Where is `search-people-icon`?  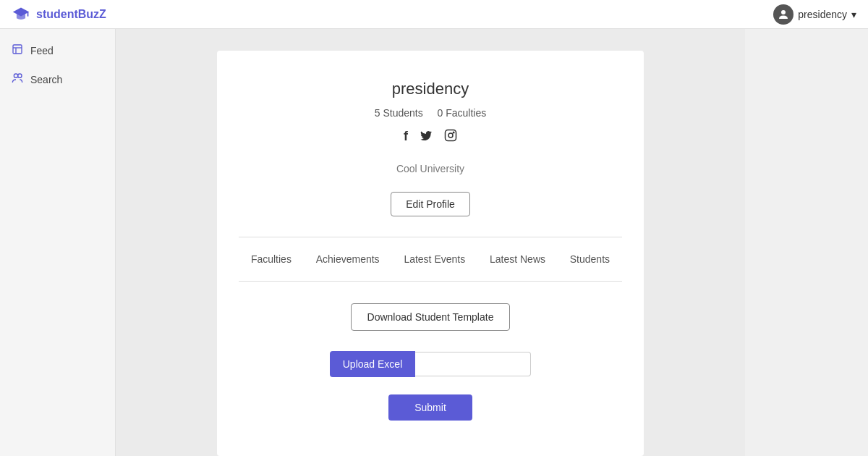
search-people-icon is located at coordinates (17, 80).